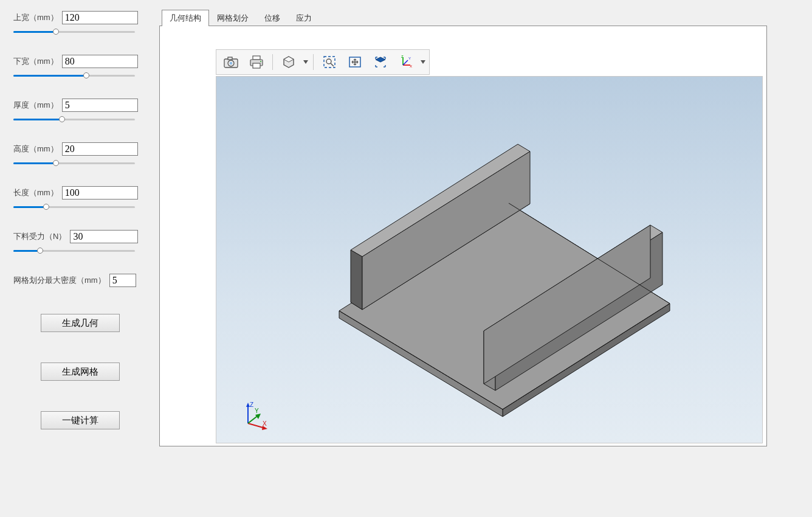 This screenshot has width=812, height=517. What do you see at coordinates (423, 62) in the screenshot?
I see `axis-view-dropdown` at bounding box center [423, 62].